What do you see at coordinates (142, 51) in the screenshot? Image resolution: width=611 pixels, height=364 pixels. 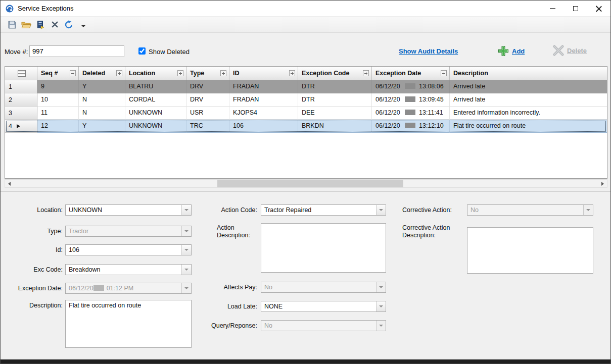 I see `show-deleted-checkbox` at bounding box center [142, 51].